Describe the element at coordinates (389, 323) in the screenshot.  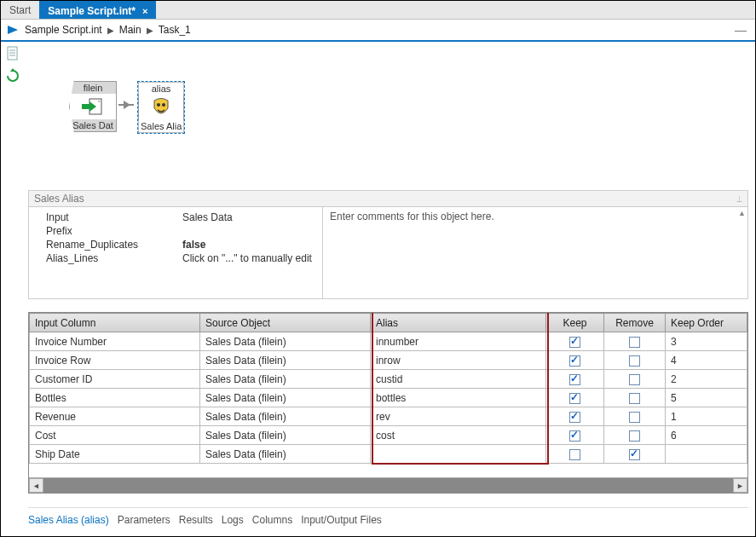
I see `table-header-row: Input Column Source Object Alias Keep Re…` at that location.